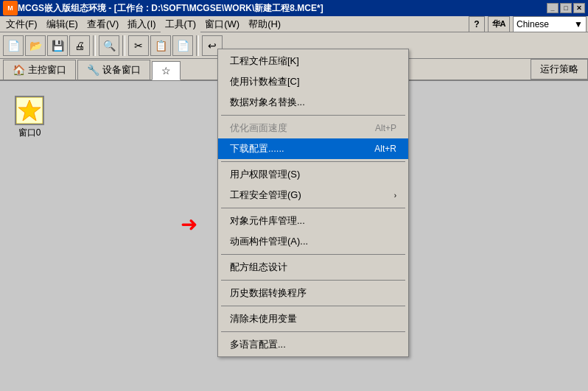 The height and width of the screenshot is (391, 588). I want to click on open-button: 📂, so click(35, 46).